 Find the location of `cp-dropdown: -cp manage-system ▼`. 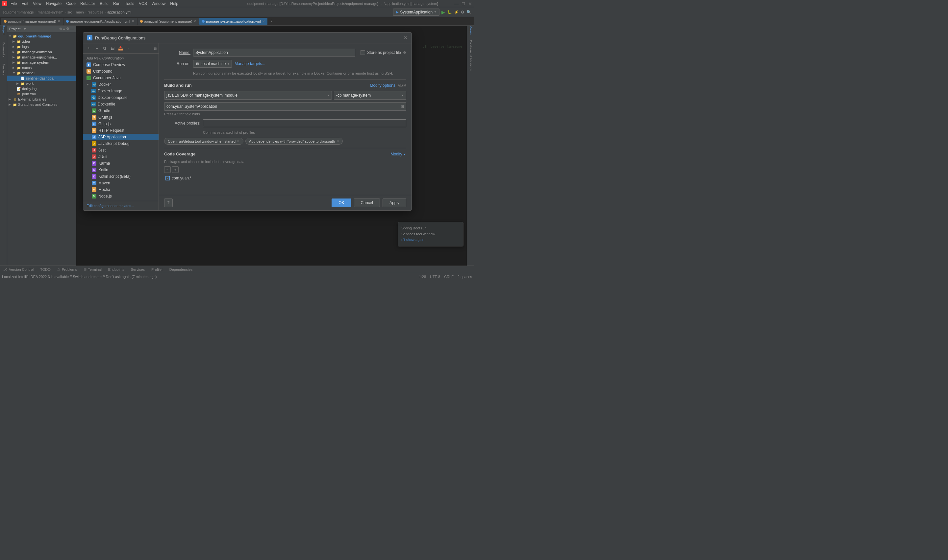

cp-dropdown: -cp manage-system ▼ is located at coordinates (370, 95).